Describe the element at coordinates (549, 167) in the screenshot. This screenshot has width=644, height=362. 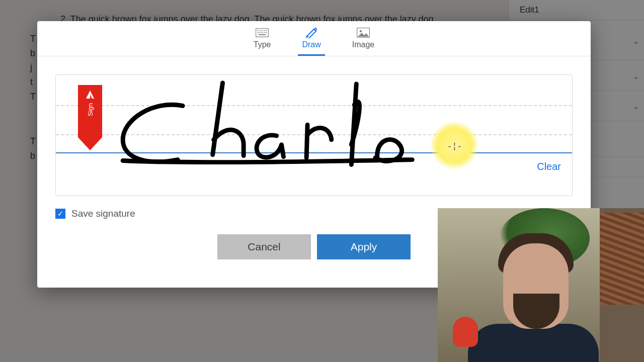
I see `clear-signature-link: Clear` at that location.